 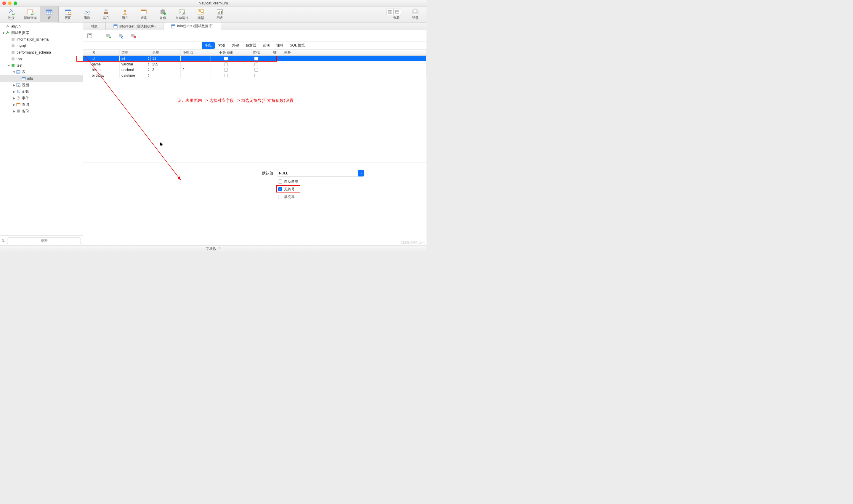 I want to click on view-detail-icon, so click(x=397, y=12).